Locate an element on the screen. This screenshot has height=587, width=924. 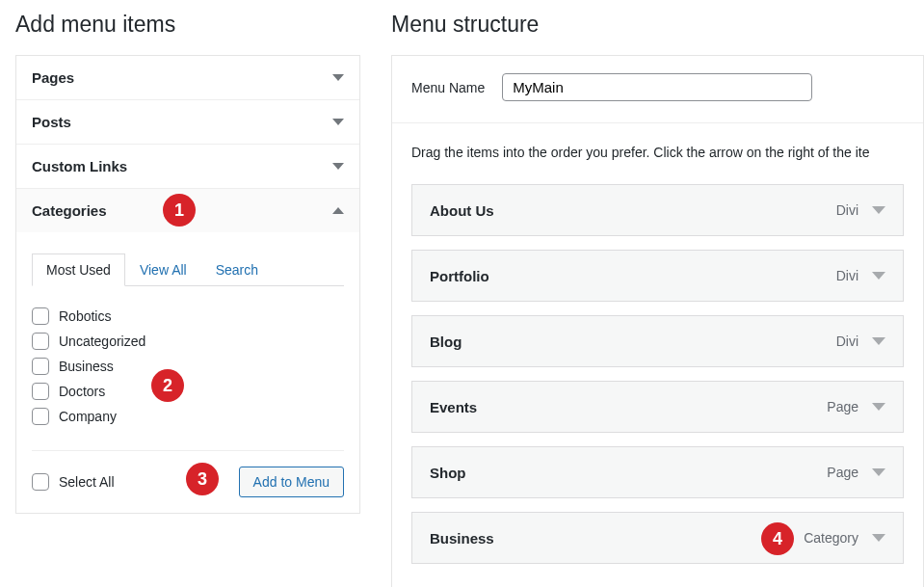
categories-controls: Select All 3 Add to Menu is located at coordinates (188, 474).